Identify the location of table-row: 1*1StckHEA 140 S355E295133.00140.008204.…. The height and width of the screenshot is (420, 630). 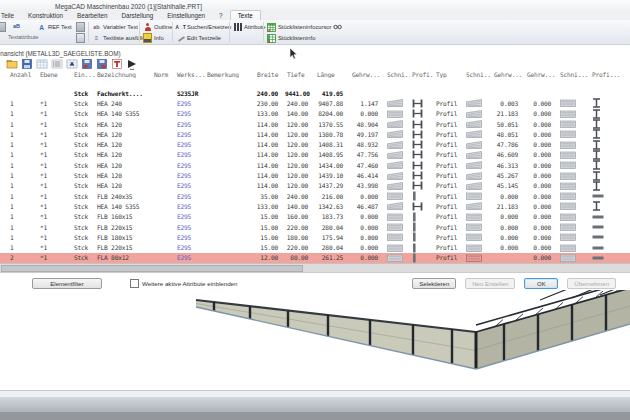
(315, 114).